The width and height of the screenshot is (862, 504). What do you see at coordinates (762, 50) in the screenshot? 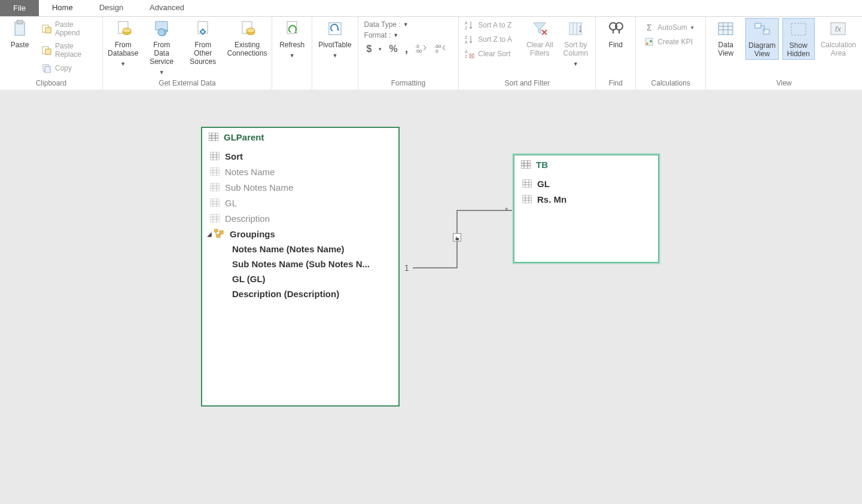
I see `diagram-view-label: Diagram View` at bounding box center [762, 50].